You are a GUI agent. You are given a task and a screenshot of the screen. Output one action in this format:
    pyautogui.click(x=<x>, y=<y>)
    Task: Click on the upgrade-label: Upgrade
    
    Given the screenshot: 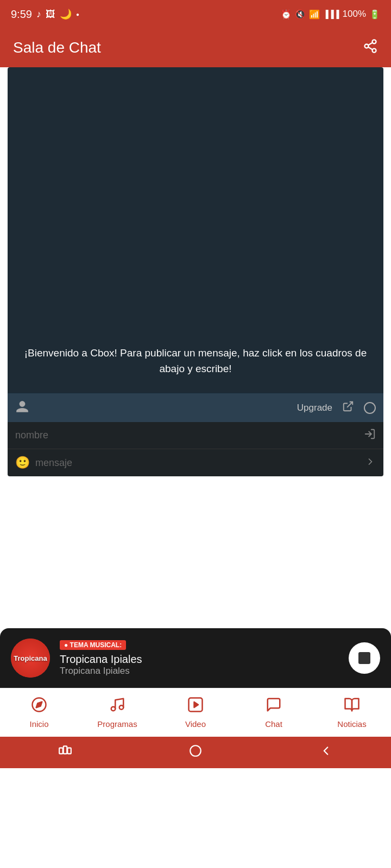 What is the action you would take?
    pyautogui.click(x=315, y=408)
    